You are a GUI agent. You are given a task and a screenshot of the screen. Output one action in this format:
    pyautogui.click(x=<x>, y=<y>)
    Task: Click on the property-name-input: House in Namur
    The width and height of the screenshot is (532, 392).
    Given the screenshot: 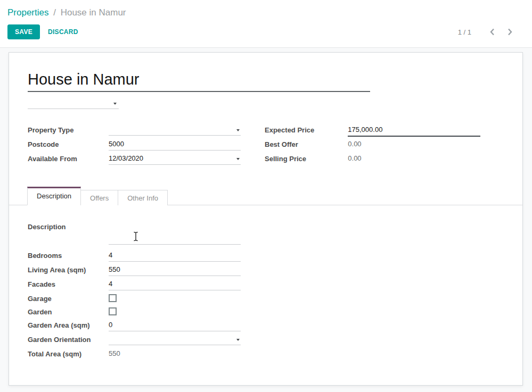 What is the action you would take?
    pyautogui.click(x=199, y=81)
    